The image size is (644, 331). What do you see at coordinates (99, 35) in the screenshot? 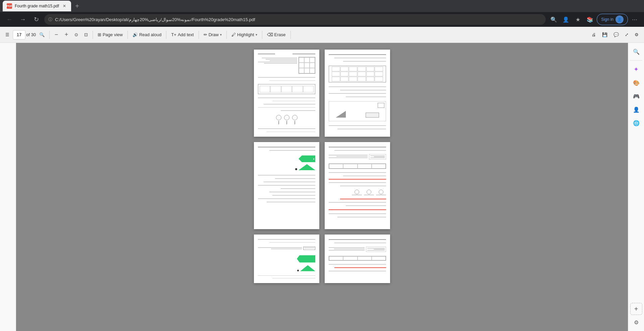
I see `page-view-icon: ⊞` at bounding box center [99, 35].